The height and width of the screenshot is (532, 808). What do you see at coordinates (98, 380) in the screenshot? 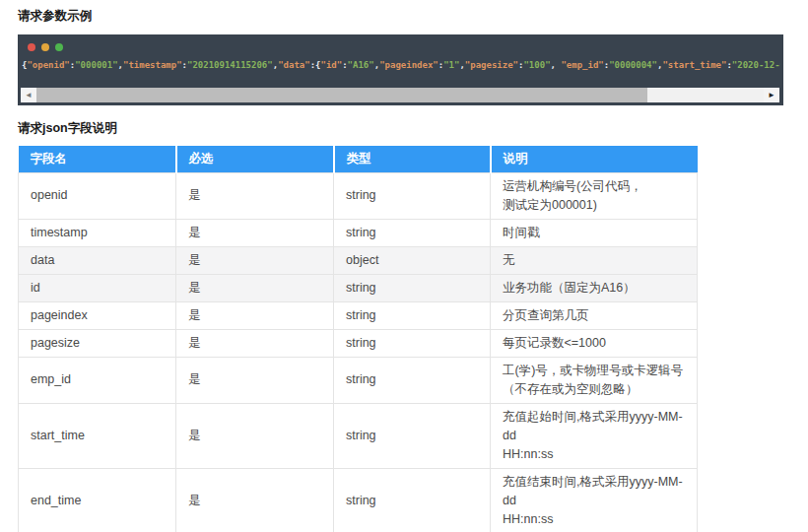
I see `cell-field: emp_id` at bounding box center [98, 380].